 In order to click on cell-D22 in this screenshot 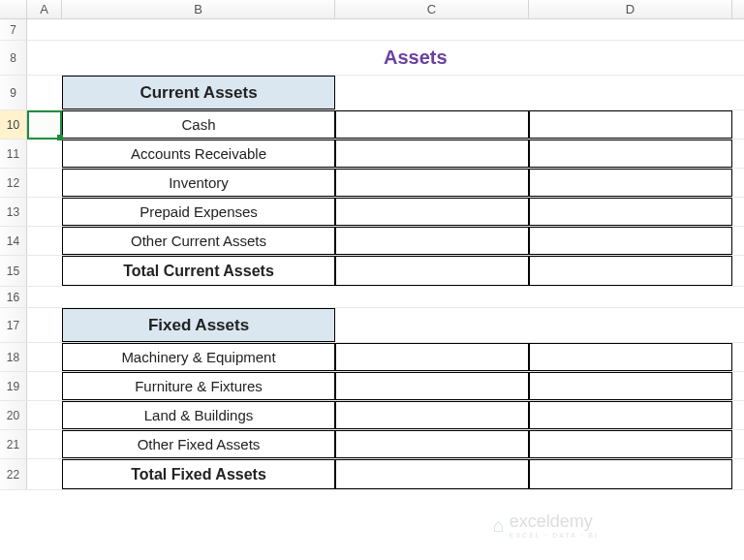, I will do `click(631, 475)`.